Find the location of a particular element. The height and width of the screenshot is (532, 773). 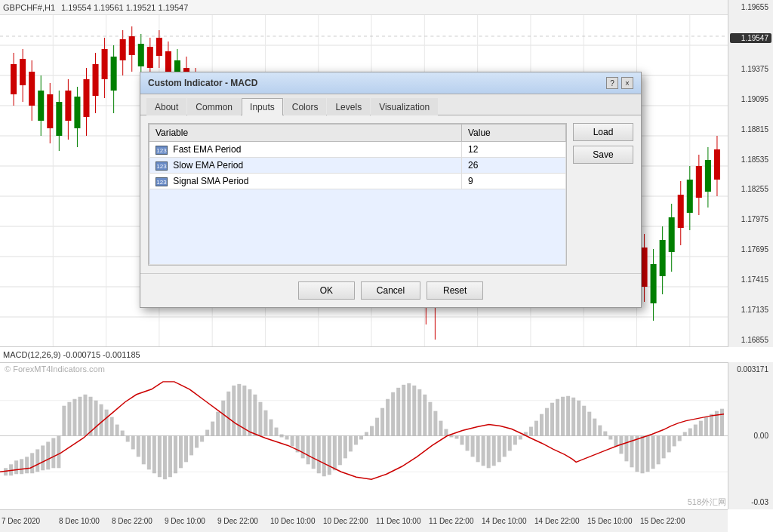

time-label-4: 9 Dec 22:00 is located at coordinates (238, 521).